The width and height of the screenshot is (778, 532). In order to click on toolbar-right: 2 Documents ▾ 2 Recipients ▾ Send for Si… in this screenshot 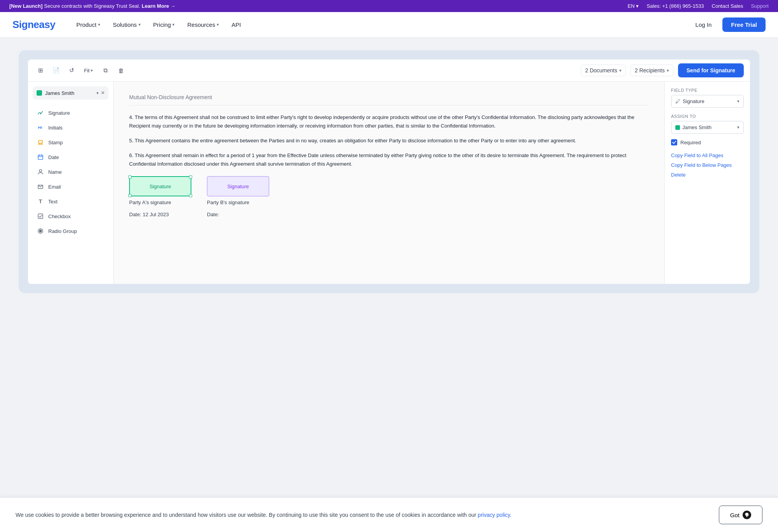, I will do `click(662, 70)`.